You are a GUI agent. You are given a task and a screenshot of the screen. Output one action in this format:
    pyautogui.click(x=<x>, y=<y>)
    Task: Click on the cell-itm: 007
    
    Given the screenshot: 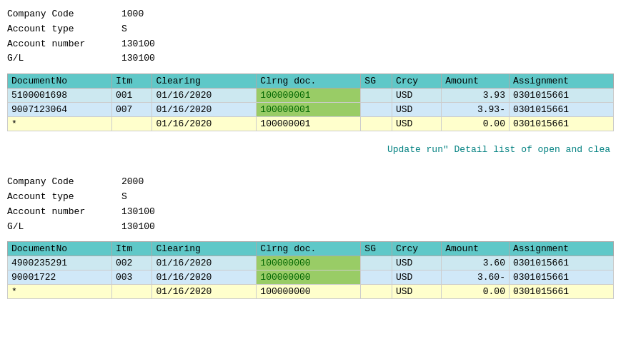 What is the action you would take?
    pyautogui.click(x=131, y=110)
    